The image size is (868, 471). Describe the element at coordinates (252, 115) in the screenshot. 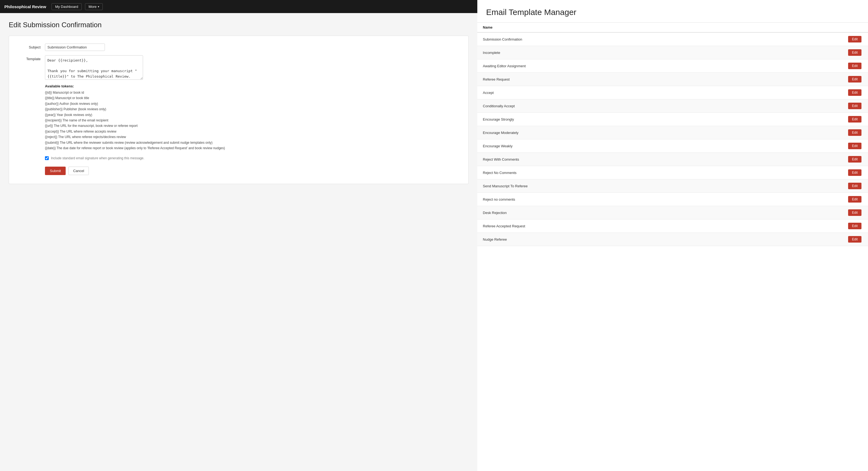

I see `token-item: {{year}} Year (book reviews only)` at that location.